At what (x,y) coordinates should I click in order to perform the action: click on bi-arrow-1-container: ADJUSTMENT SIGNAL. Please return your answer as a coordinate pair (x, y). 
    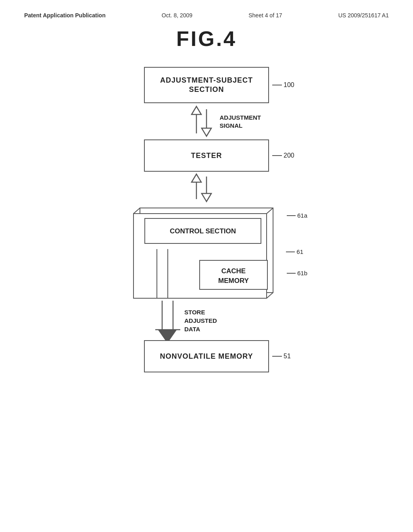
    Looking at the image, I should click on (206, 121).